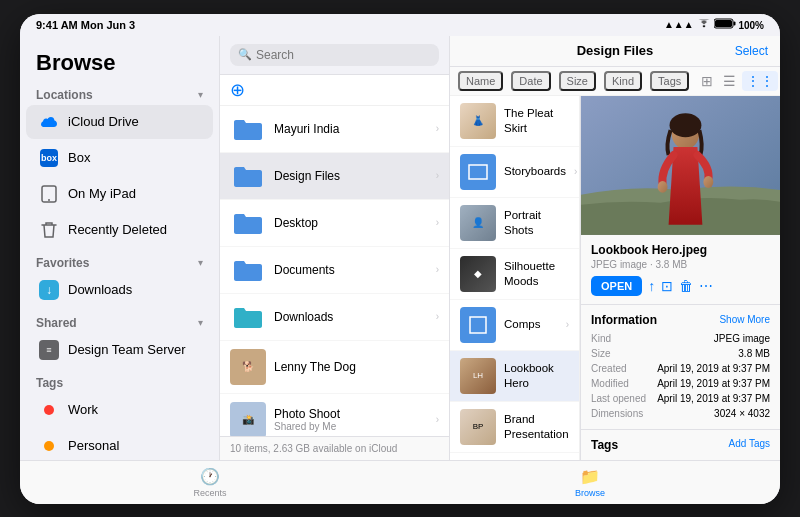  What do you see at coordinates (514, 428) in the screenshot?
I see `file-item-brand: BP Brand Presentation` at bounding box center [514, 428].